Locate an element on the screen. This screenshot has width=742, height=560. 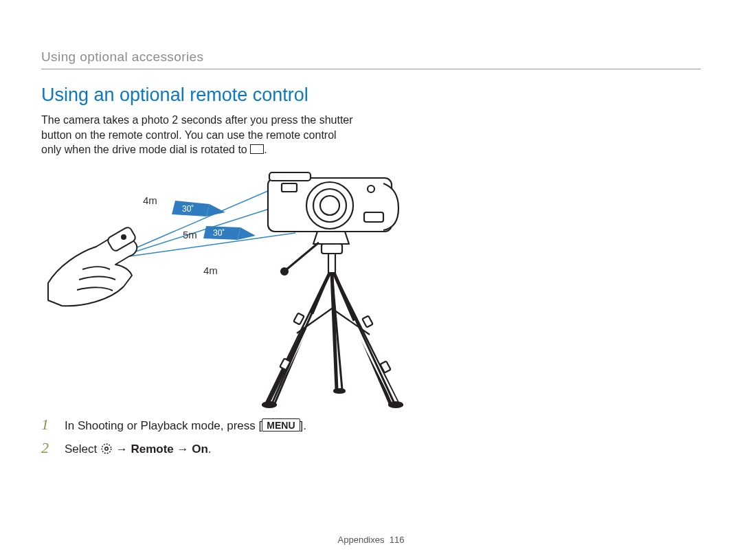
page-footer: Appendixes 116 is located at coordinates (371, 540).